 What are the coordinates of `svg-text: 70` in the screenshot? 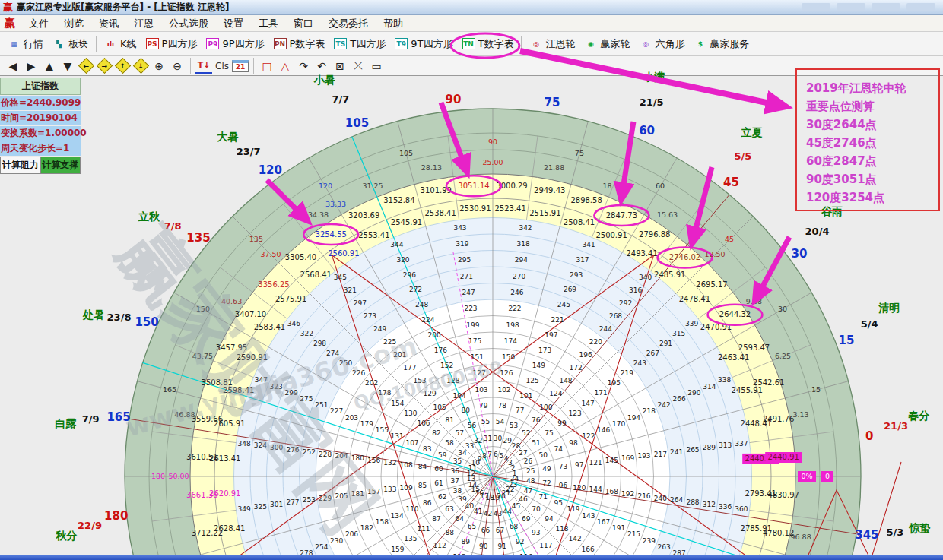 It's located at (536, 509).